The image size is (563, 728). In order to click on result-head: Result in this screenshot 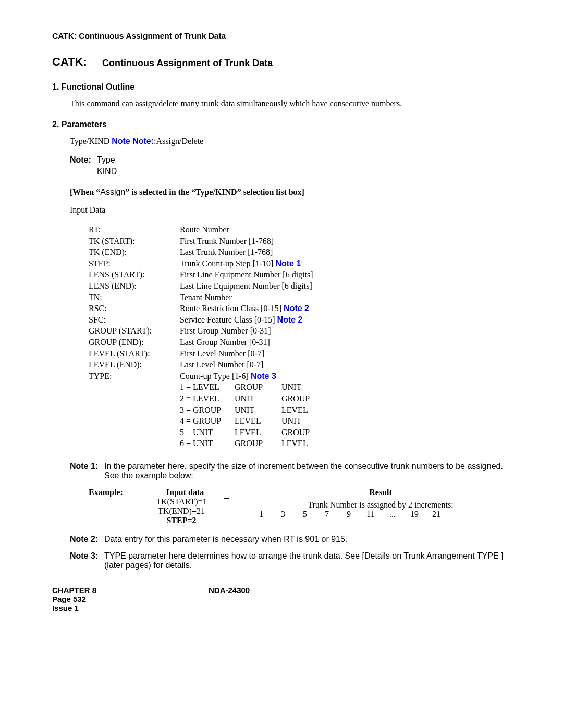, I will do `click(381, 492)`.